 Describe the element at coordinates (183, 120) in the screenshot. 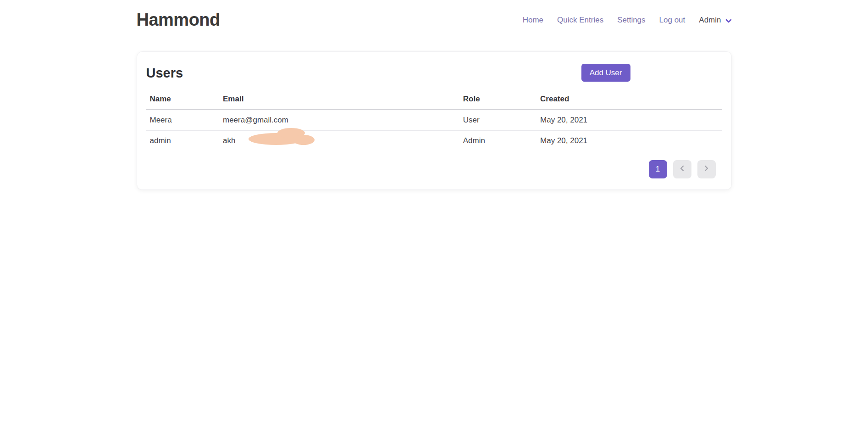

I see `cell-name: Meera` at that location.